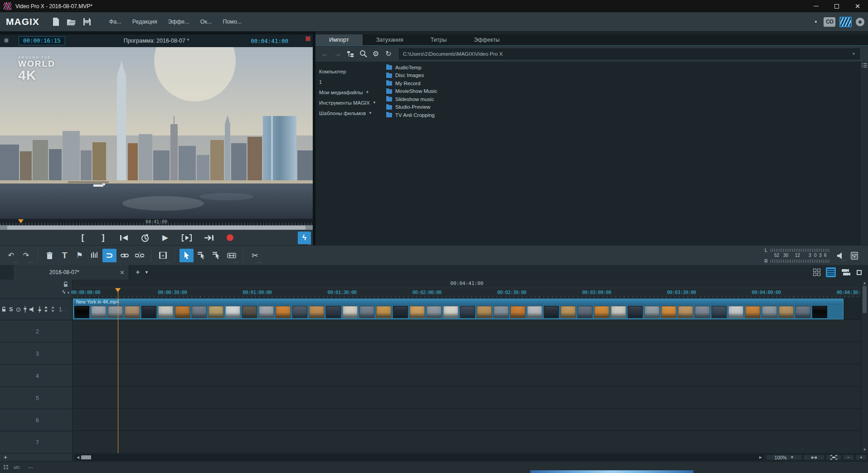 This screenshot has height=473, width=868. What do you see at coordinates (861, 458) in the screenshot?
I see `zoom-in-button: +` at bounding box center [861, 458].